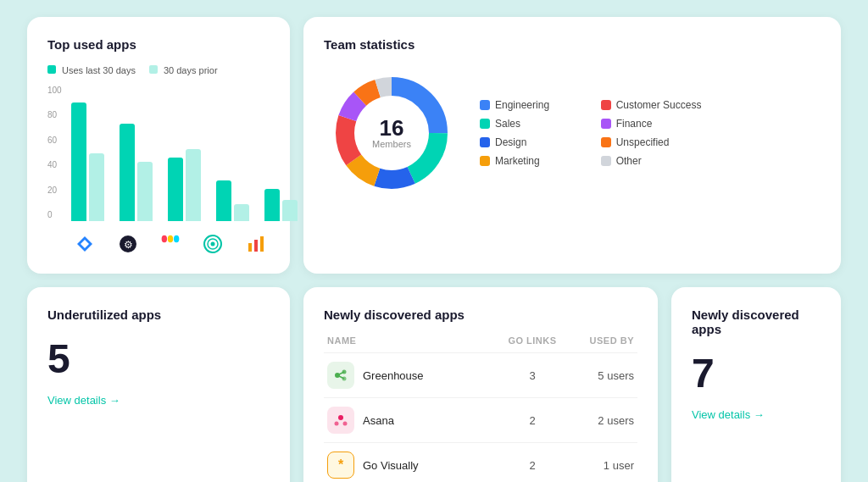 The width and height of the screenshot is (868, 482). Describe the element at coordinates (728, 415) in the screenshot. I see `new-apps-view-details: View details →` at that location.